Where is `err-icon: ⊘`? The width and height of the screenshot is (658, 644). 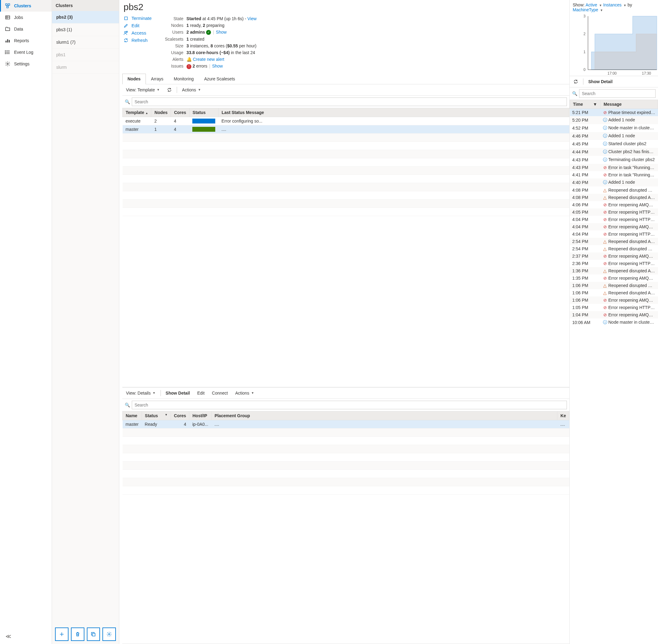 err-icon: ⊘ is located at coordinates (605, 300).